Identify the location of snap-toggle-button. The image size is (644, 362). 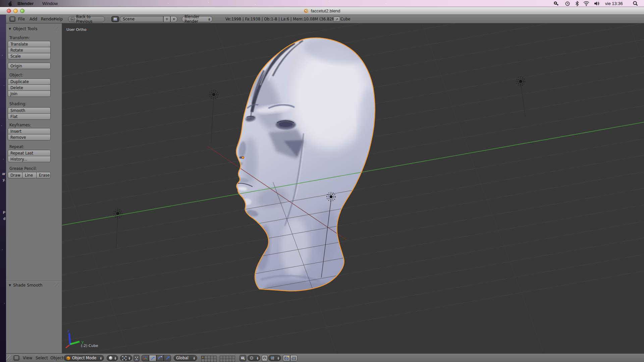
(265, 358).